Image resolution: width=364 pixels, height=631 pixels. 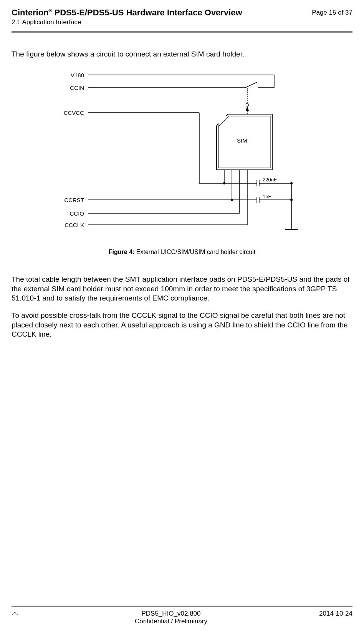 I want to click on intro-text: The figure below shows a circuit to conn…, so click(x=182, y=54).